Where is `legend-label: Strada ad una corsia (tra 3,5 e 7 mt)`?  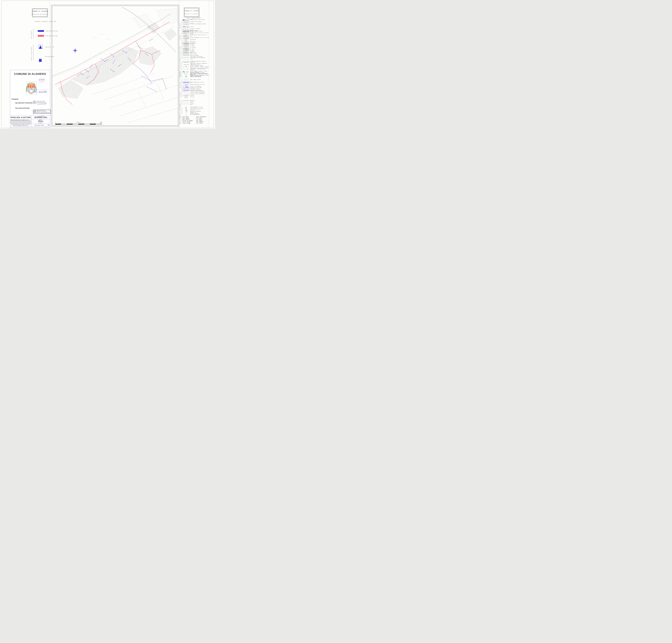 legend-label: Strada ad una corsia (tra 3,5 e 7 mt) is located at coordinates (199, 36).